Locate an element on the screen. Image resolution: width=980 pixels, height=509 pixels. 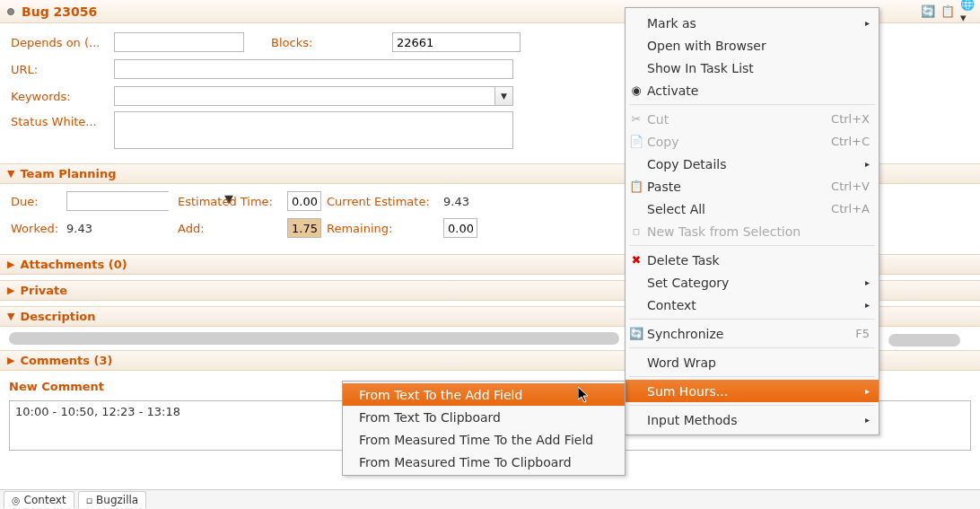
activate-icon: ◉ is located at coordinates (636, 90).